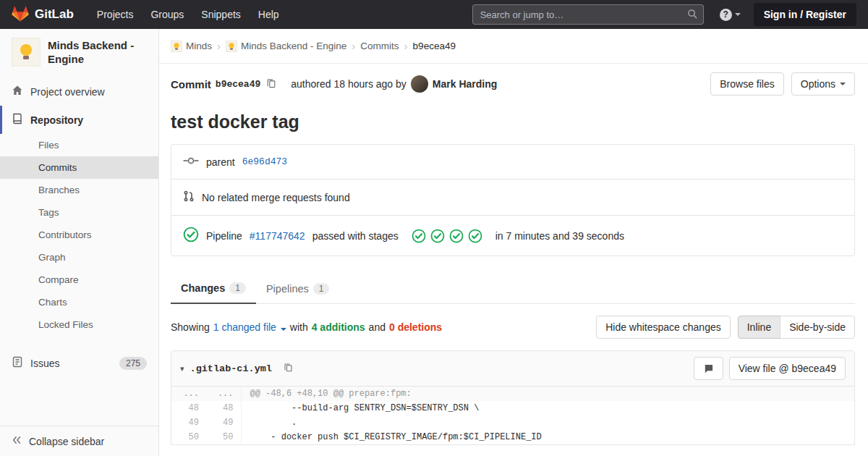  Describe the element at coordinates (80, 54) in the screenshot. I see `project-header: Minds Backend - Engine` at that location.